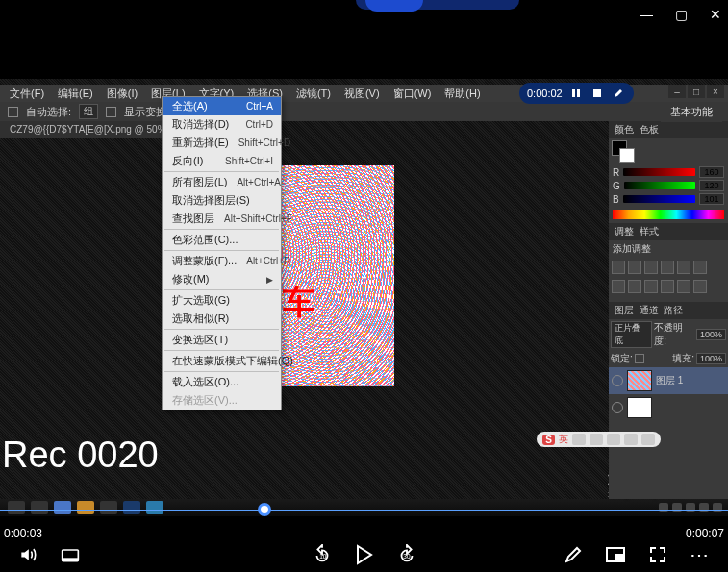  I want to click on recorder-pause-button, so click(576, 93).